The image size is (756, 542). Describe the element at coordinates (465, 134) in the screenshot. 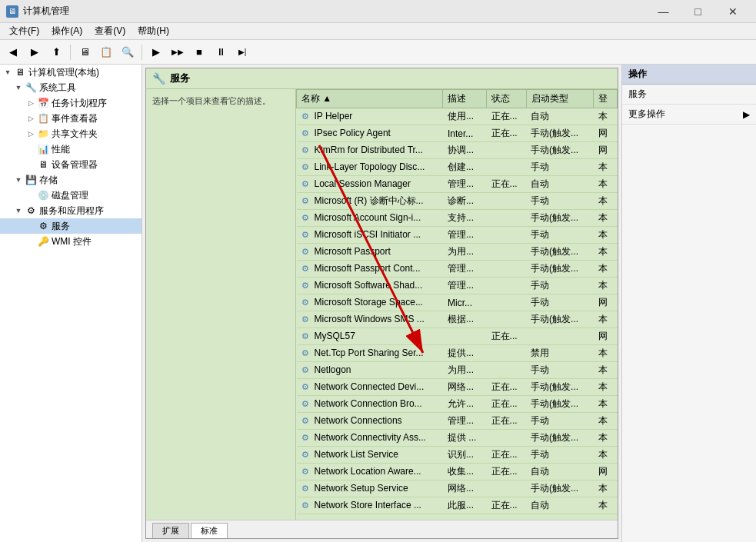

I see `service-desc: Inter...` at that location.